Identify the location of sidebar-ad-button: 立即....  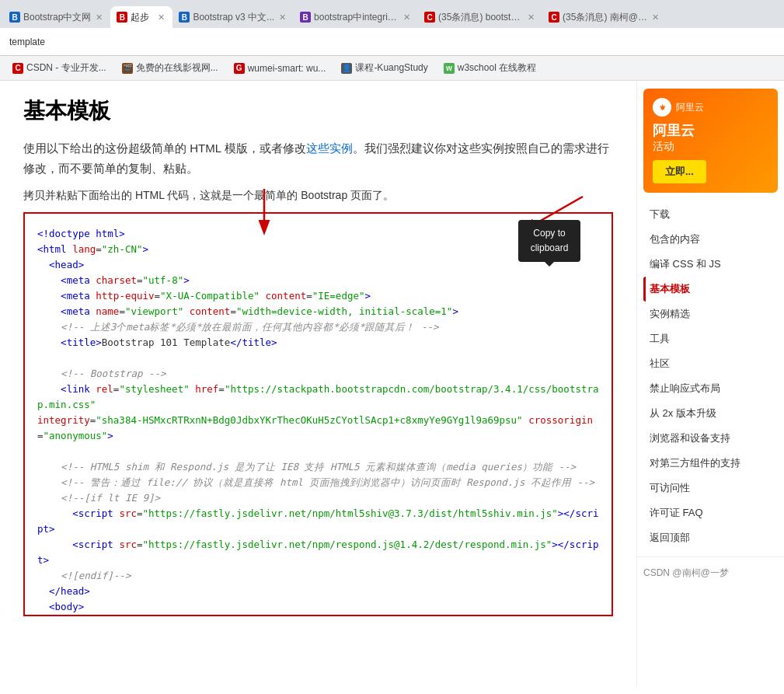
(679, 172).